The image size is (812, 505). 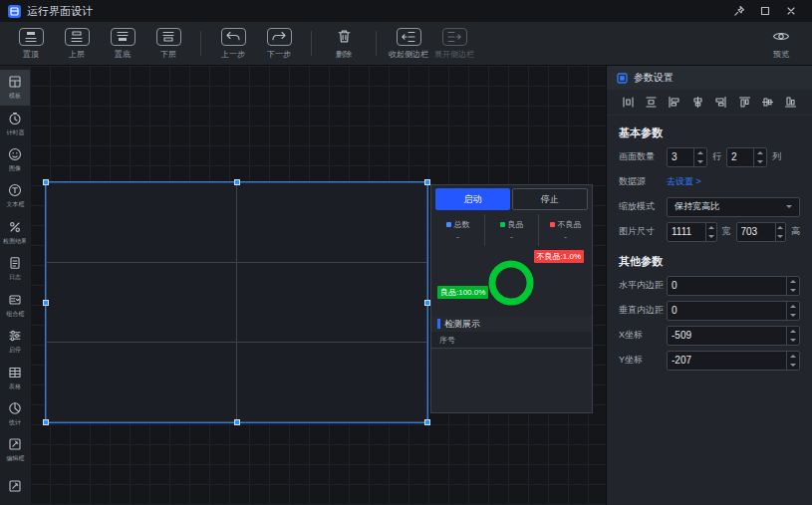 I want to click on maximize-icon, so click(x=765, y=11).